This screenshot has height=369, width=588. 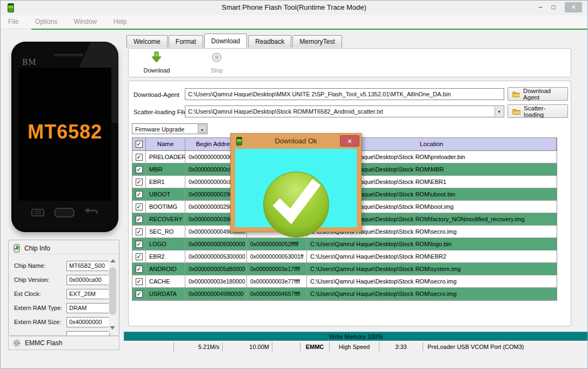 What do you see at coordinates (543, 94) in the screenshot?
I see `download-agent-button-label: Download Agent` at bounding box center [543, 94].